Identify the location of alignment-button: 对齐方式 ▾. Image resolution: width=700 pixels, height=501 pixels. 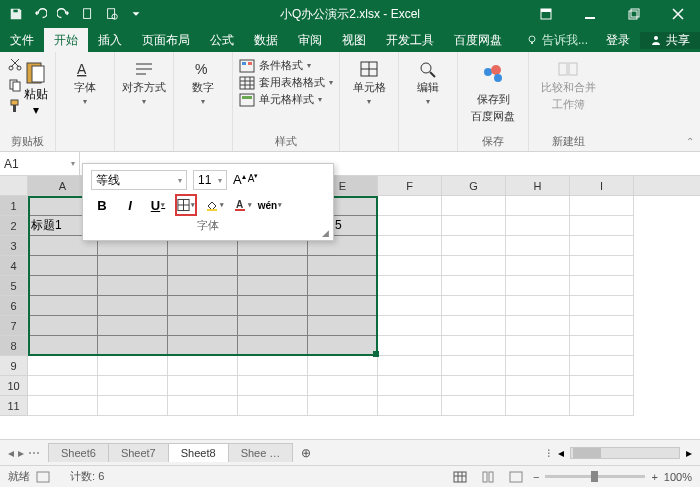
(144, 81).